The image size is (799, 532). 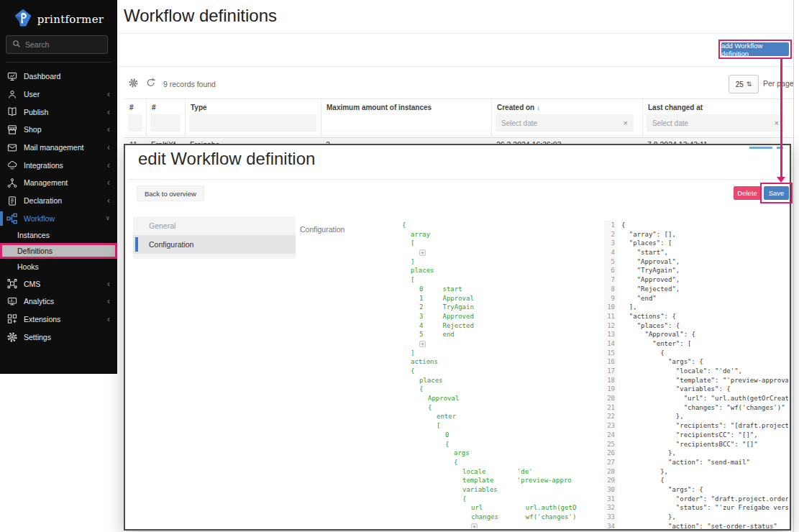 What do you see at coordinates (59, 148) in the screenshot?
I see `sidebar-item-mail-management: Mail management‹` at bounding box center [59, 148].